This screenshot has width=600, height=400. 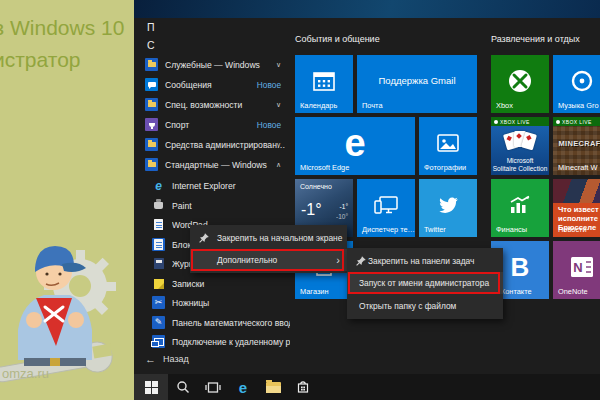 What do you see at coordinates (212, 64) in the screenshot?
I see `app-item-windows-system: Служебные — Windows ∨` at bounding box center [212, 64].